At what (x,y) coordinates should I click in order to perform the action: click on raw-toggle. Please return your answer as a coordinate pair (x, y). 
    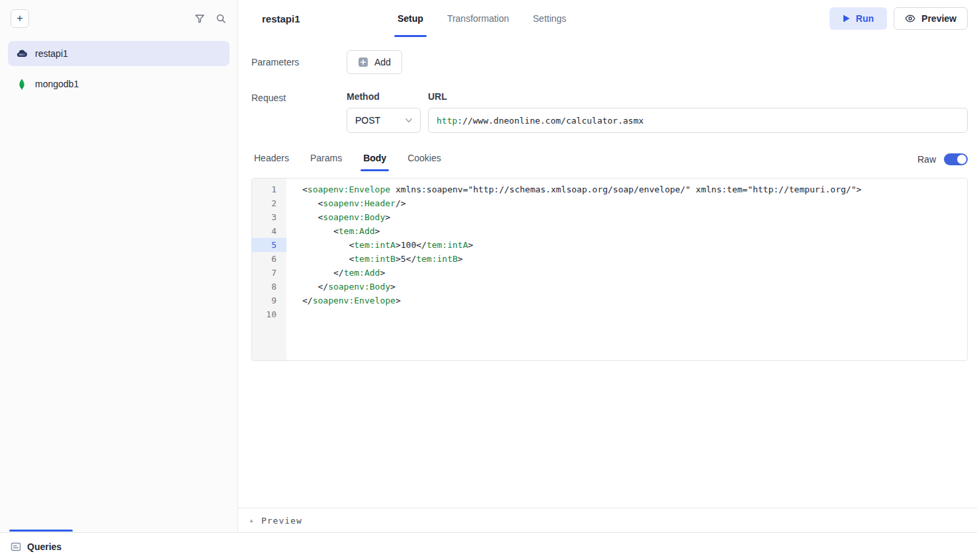
    Looking at the image, I should click on (956, 159).